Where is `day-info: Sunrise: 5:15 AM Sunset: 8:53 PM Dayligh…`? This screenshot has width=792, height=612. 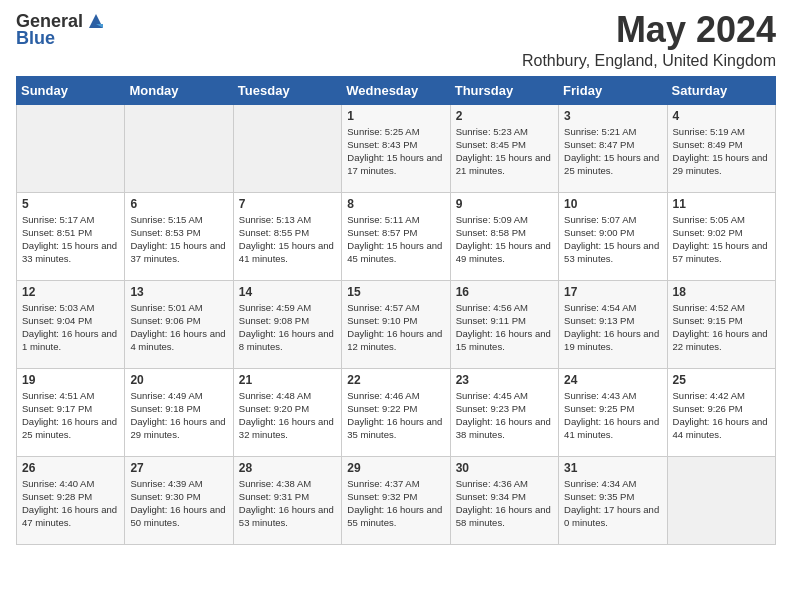 day-info: Sunrise: 5:15 AM Sunset: 8:53 PM Dayligh… is located at coordinates (178, 240).